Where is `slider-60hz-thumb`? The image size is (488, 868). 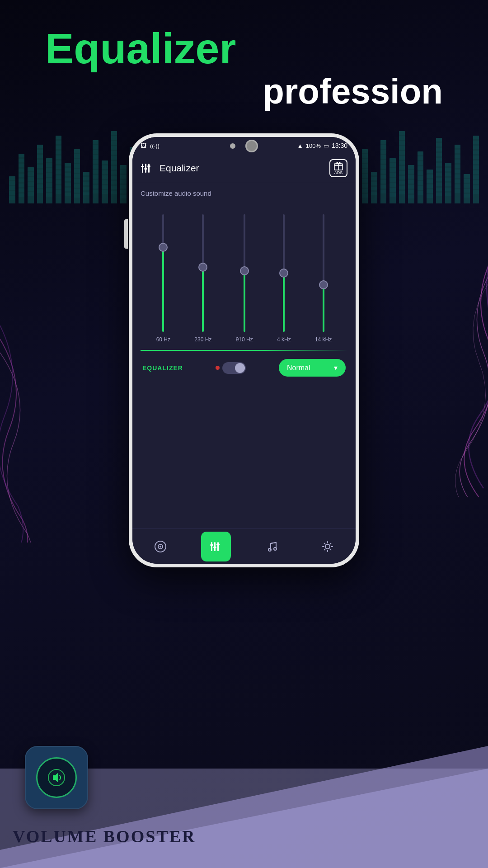 slider-60hz-thumb is located at coordinates (163, 247).